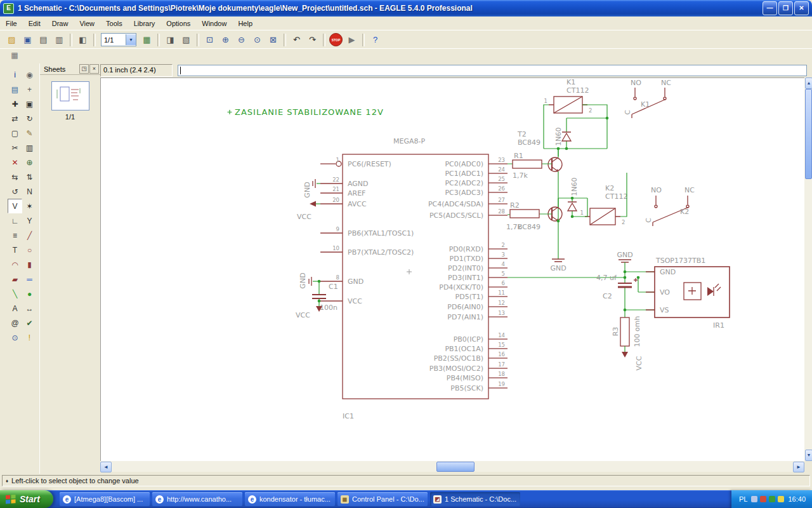  What do you see at coordinates (29, 235) in the screenshot?
I see `tool-wire: ╱` at bounding box center [29, 235].